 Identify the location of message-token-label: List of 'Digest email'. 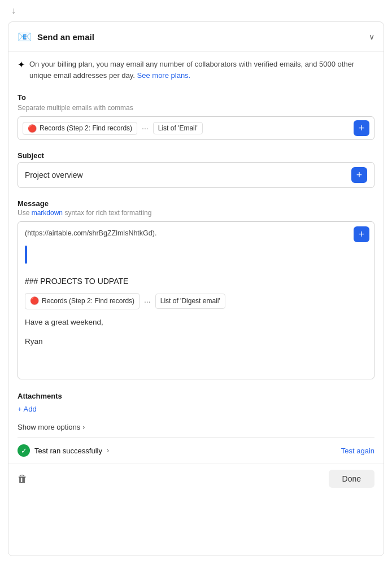
(190, 301).